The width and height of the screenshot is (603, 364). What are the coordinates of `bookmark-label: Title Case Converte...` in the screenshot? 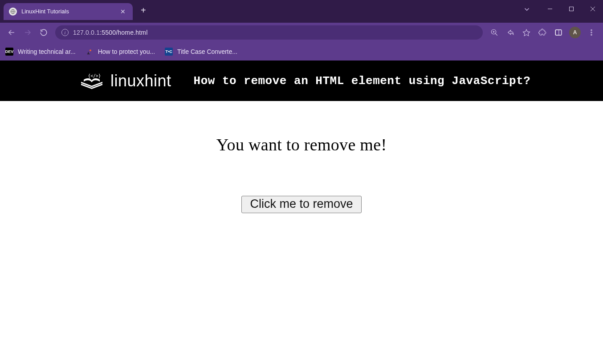 It's located at (208, 52).